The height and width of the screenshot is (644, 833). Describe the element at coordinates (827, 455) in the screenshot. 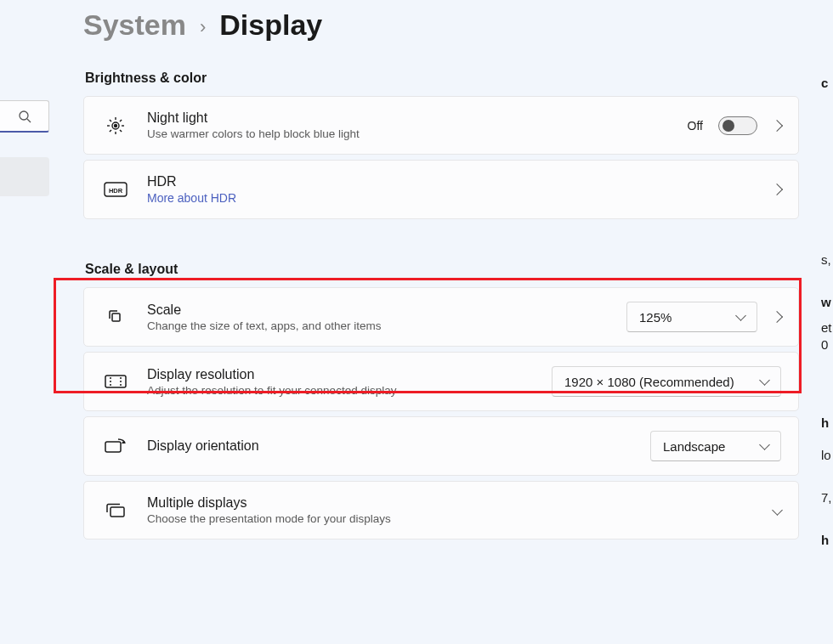

I see `edge-fragment: lo` at that location.